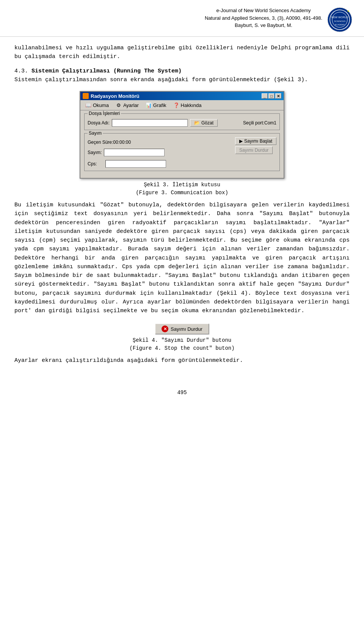 This screenshot has height=635, width=364. Describe the element at coordinates (182, 76) in the screenshot. I see `section-heading: 4.3. Sistemin Çalıştırılması (Running Th…` at that location.